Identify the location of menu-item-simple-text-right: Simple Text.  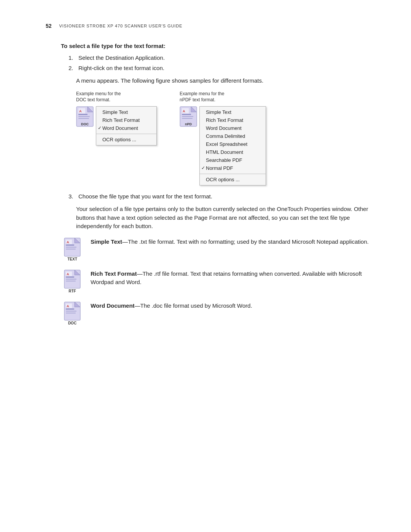
(233, 112).